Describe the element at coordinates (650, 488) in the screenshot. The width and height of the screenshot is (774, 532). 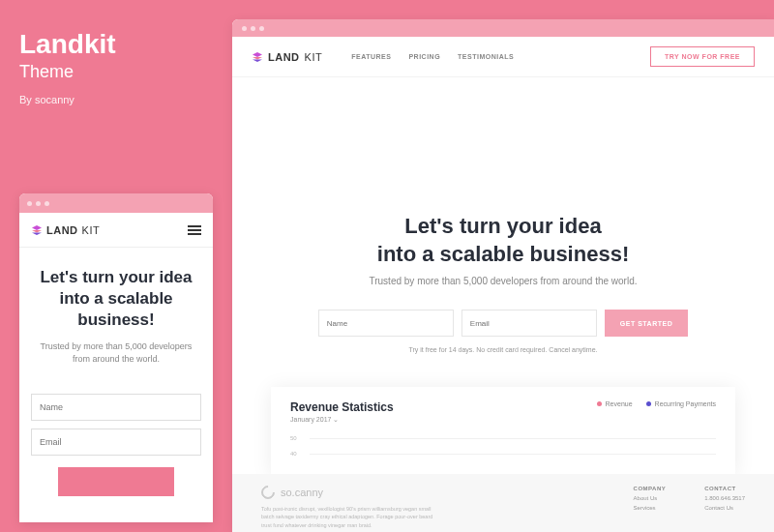
I see `footer-col-company: COMPANY` at that location.